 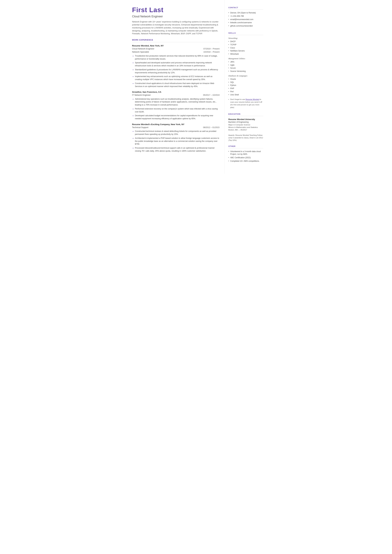 What do you see at coordinates (246, 48) in the screenshot?
I see `skills-networking-list: DHCP TCP/IP Cisco NetWare Servers Wiresh…` at bounding box center [246, 48].